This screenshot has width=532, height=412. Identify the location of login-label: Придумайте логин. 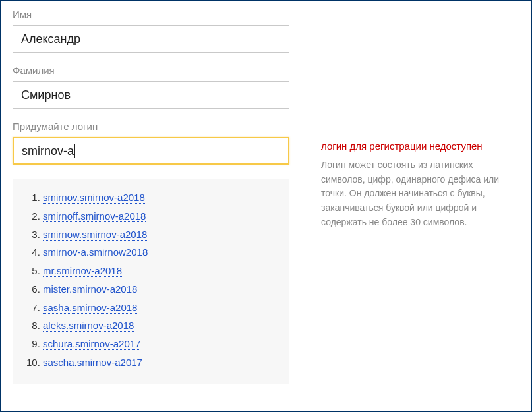
(158, 127).